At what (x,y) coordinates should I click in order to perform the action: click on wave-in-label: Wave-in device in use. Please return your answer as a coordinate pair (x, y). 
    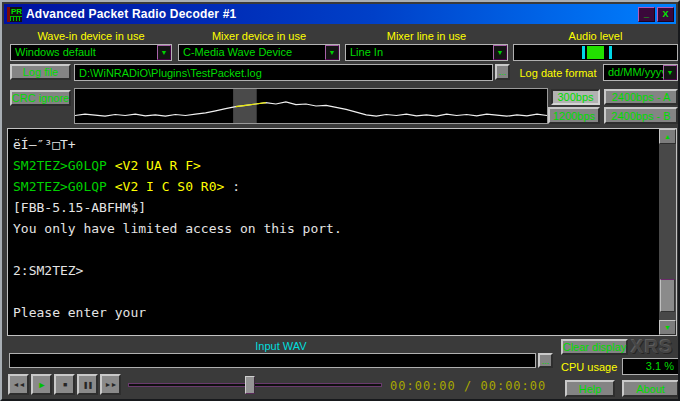
    Looking at the image, I should click on (91, 36).